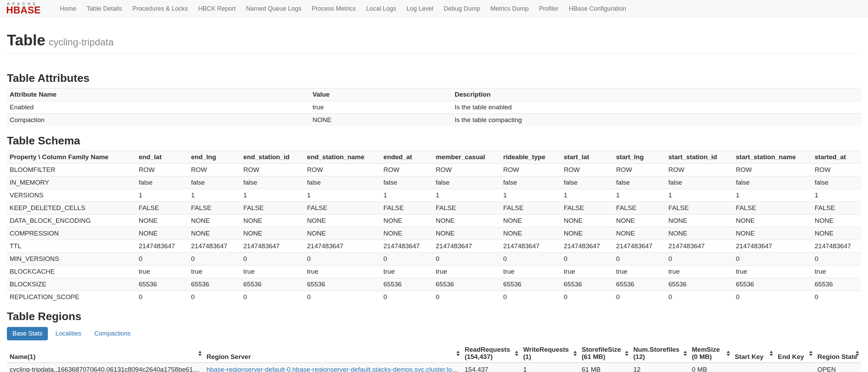  Describe the element at coordinates (381, 9) in the screenshot. I see `nav-item: Local Logs` at that location.